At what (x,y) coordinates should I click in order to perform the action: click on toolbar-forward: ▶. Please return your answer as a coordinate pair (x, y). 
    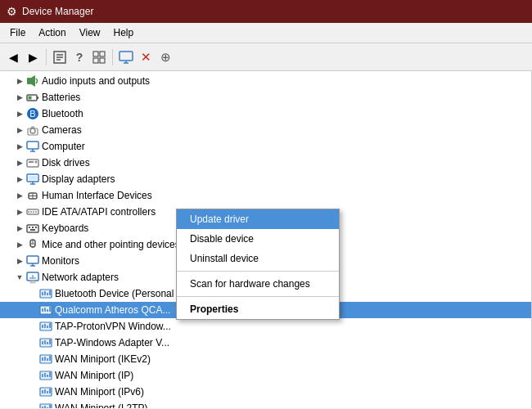
    Looking at the image, I should click on (33, 57).